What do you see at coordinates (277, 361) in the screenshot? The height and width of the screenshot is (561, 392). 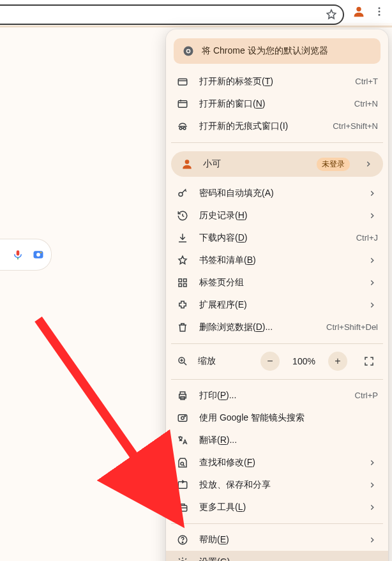 I see `menu-item-zoom: 缩放 − 100% +` at bounding box center [277, 361].